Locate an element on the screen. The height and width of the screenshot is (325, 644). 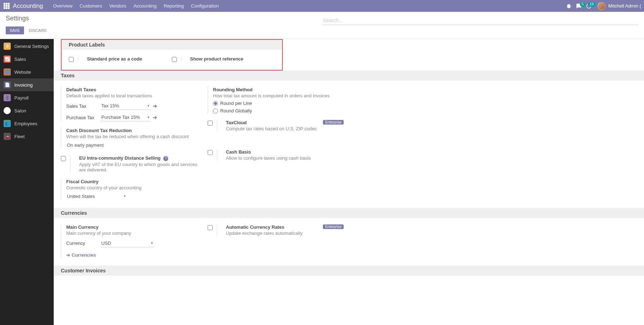
salon-icon is located at coordinates (7, 111).